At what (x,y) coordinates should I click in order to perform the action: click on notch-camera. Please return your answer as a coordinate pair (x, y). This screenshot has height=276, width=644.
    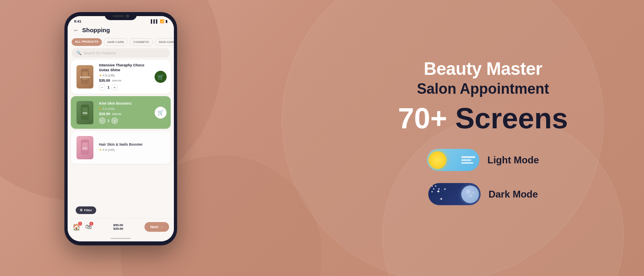
    Looking at the image, I should click on (128, 16).